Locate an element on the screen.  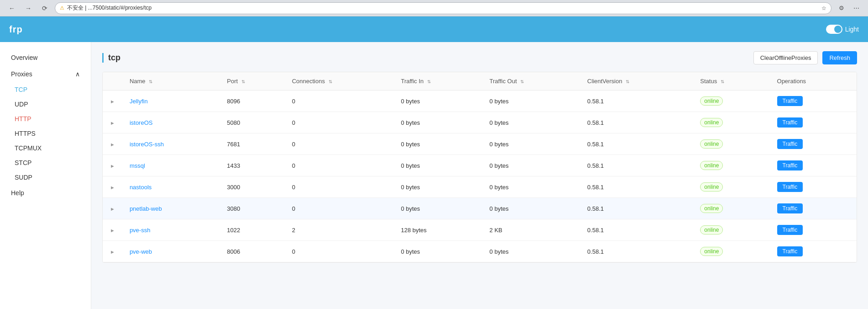
col-port: Port ⇅ is located at coordinates (252, 81).